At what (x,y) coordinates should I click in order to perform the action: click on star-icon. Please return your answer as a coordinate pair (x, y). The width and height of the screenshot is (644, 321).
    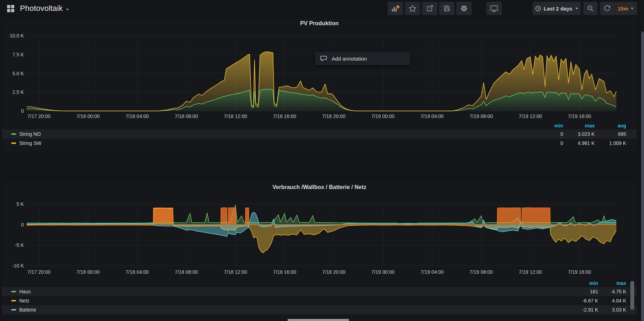
    Looking at the image, I should click on (413, 8).